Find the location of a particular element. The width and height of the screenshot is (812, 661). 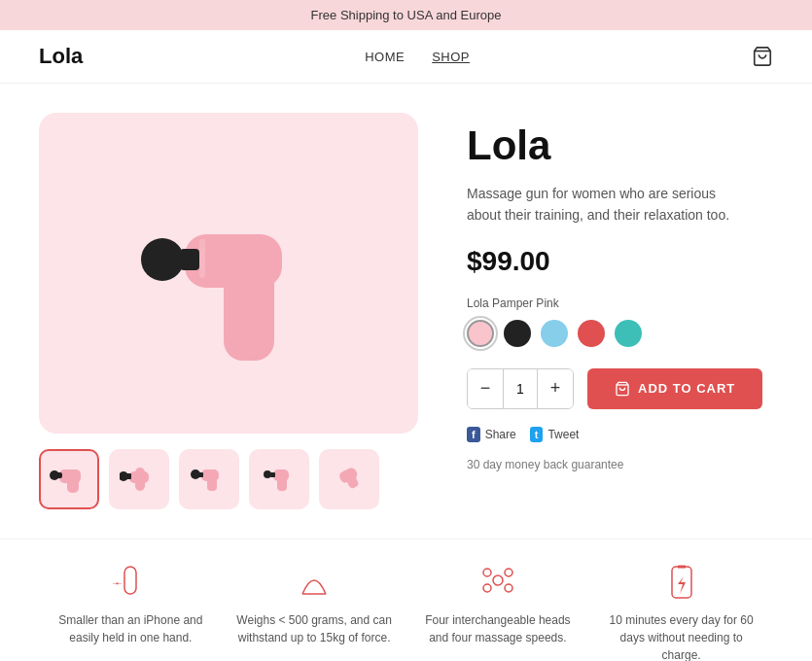

feature-size-text: Smaller than an iPhone and easily held i… is located at coordinates (130, 629).